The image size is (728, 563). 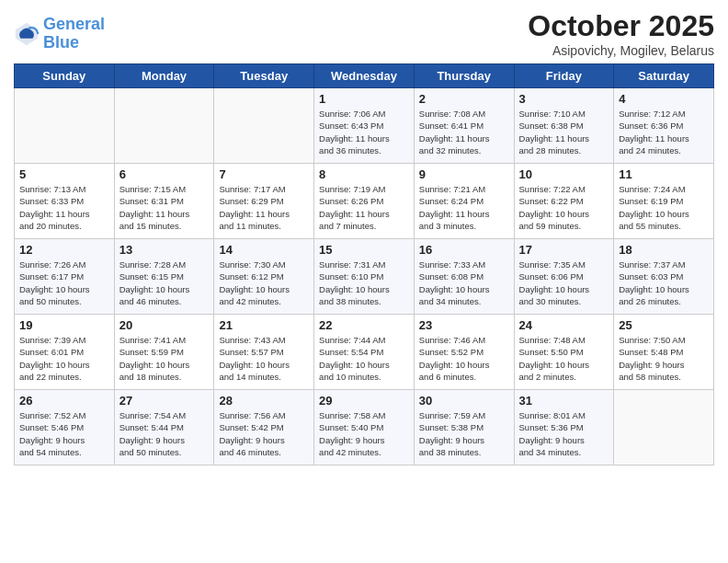 I want to click on day-number: 30, so click(x=464, y=401).